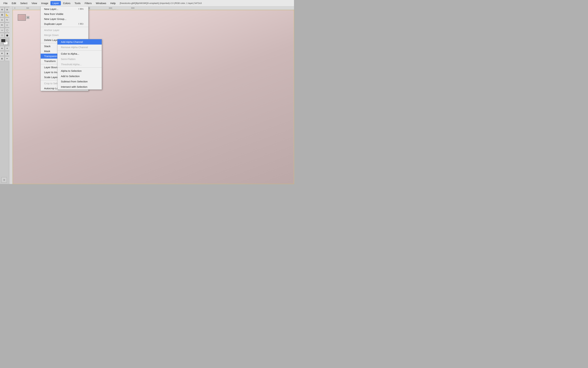 Image resolution: width=588 pixels, height=368 pixels. I want to click on menu-tools: Tools, so click(77, 3).